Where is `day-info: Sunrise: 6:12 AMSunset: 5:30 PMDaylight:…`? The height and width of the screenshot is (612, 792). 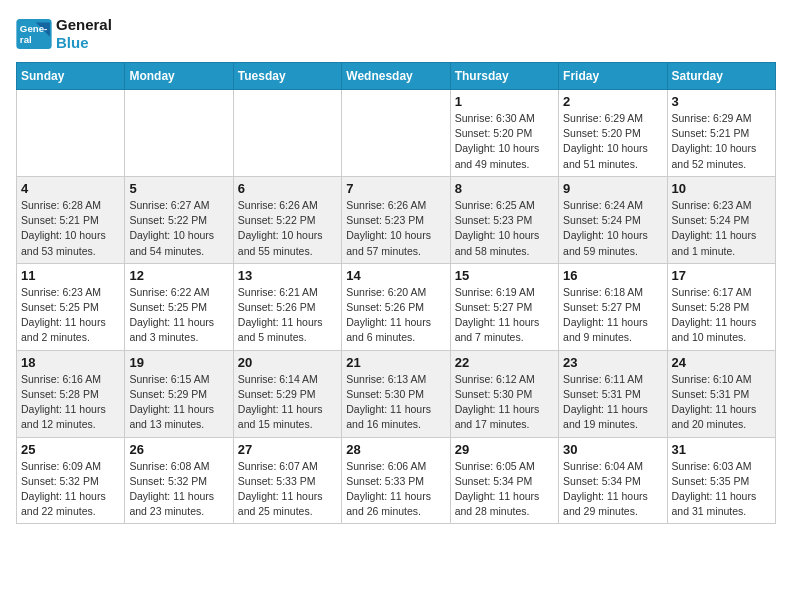
day-info: Sunrise: 6:12 AMSunset: 5:30 PMDaylight:… is located at coordinates (504, 402).